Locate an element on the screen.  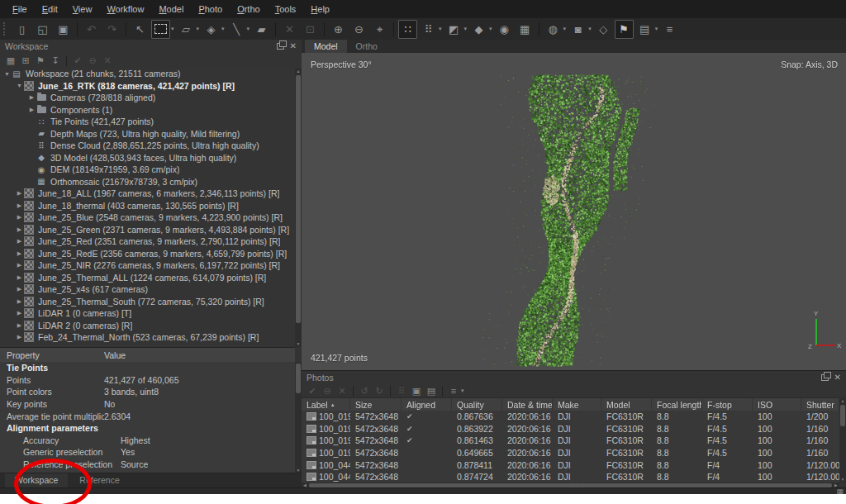
import-button: ↧ is located at coordinates (55, 60).